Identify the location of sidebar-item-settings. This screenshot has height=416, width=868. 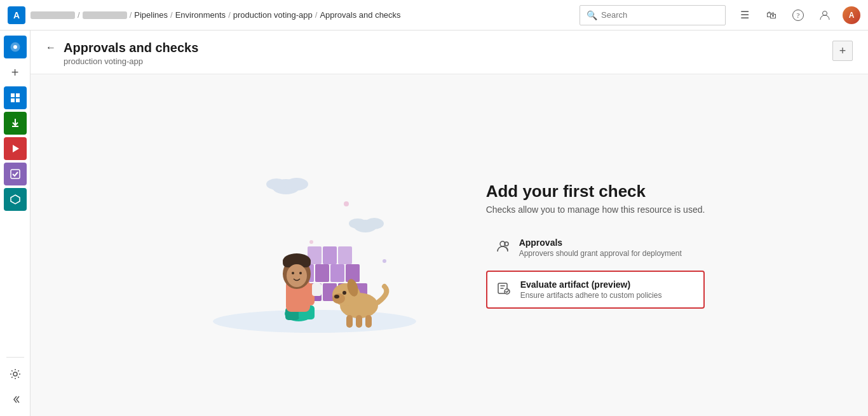
(15, 374).